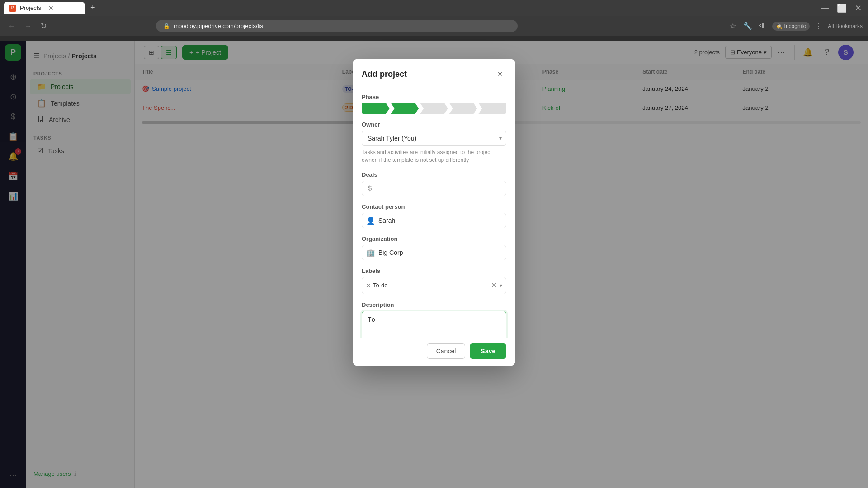 The image size is (868, 488). I want to click on person-icon: 👤, so click(371, 221).